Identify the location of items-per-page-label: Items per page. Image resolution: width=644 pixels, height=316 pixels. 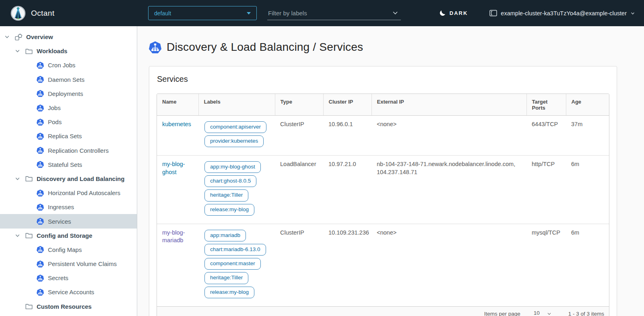
(502, 314).